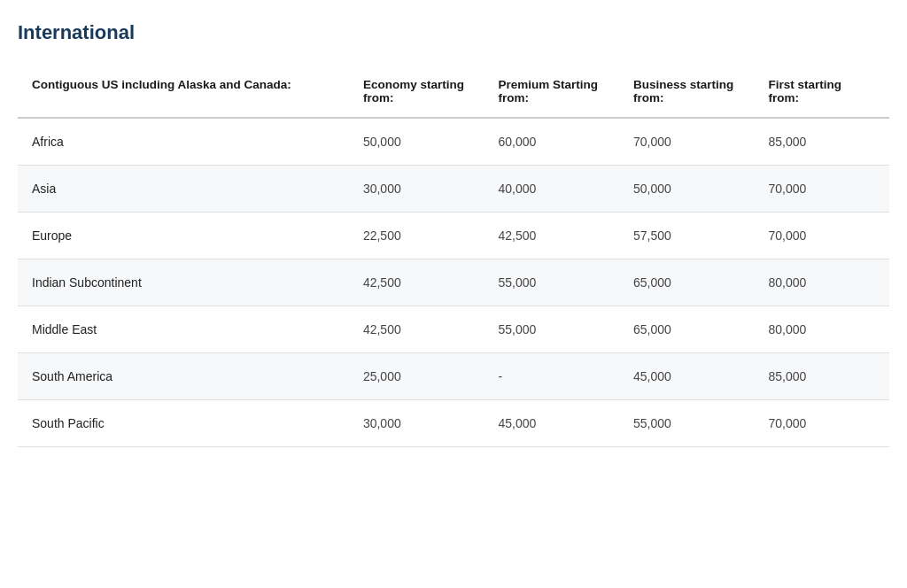 The image size is (907, 588). What do you see at coordinates (687, 423) in the screenshot?
I see `business-cell: 55,000` at bounding box center [687, 423].